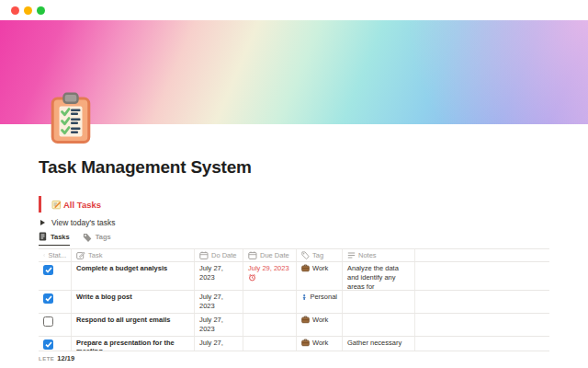 This screenshot has height=368, width=588. I want to click on tab-tags: Tags, so click(97, 239).